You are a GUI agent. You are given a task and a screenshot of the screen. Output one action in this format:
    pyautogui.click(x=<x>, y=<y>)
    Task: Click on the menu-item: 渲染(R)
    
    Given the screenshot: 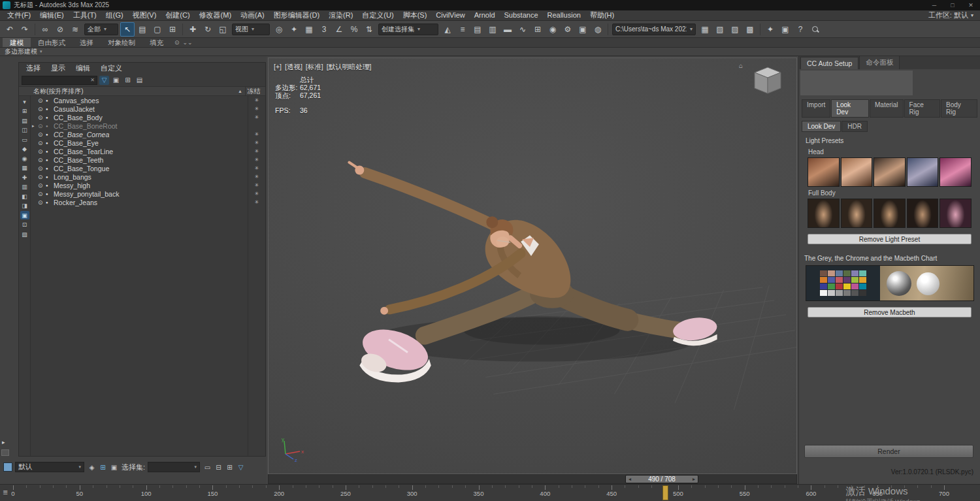 What is the action you would take?
    pyautogui.click(x=341, y=16)
    